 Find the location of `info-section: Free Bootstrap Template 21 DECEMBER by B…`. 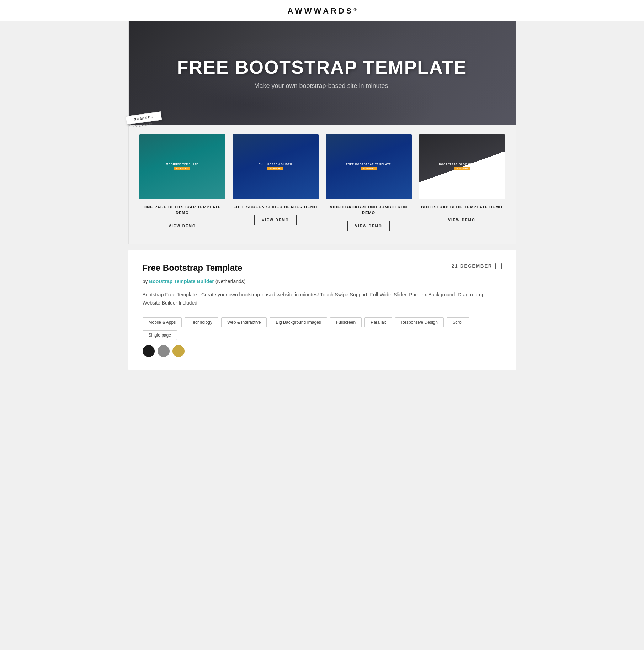

info-section: Free Bootstrap Template 21 DECEMBER by B… is located at coordinates (322, 310).